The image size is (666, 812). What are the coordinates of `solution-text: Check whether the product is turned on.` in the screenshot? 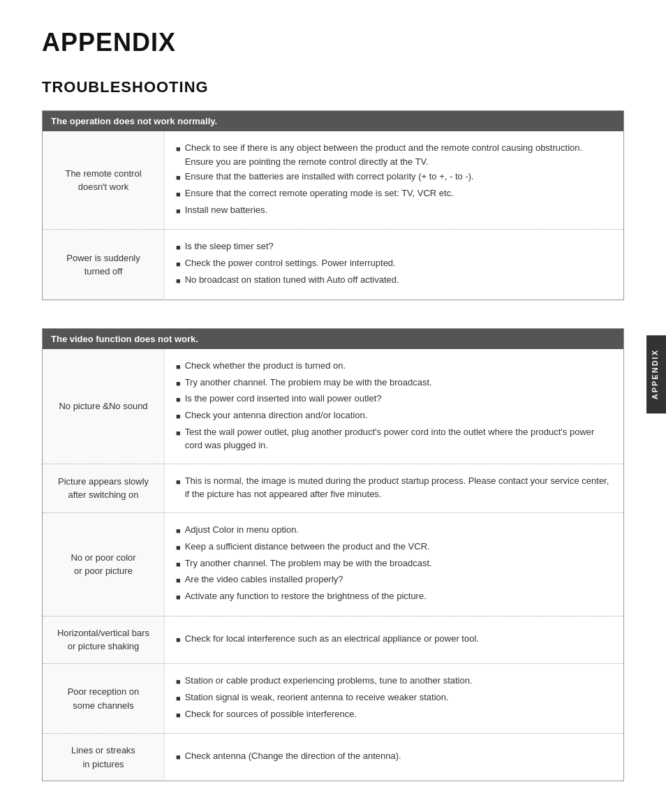 It's located at (265, 366).